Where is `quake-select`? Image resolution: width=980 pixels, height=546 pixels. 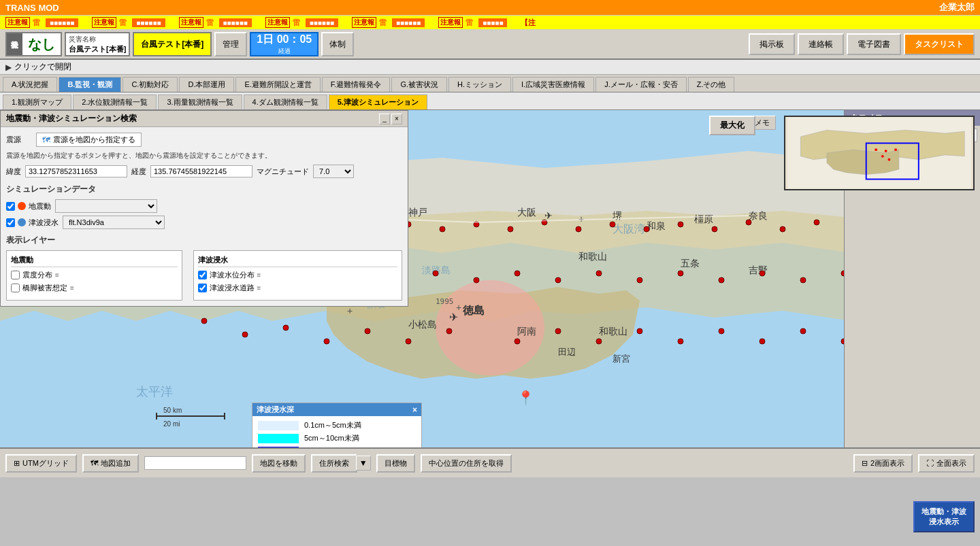 quake-select is located at coordinates (106, 206).